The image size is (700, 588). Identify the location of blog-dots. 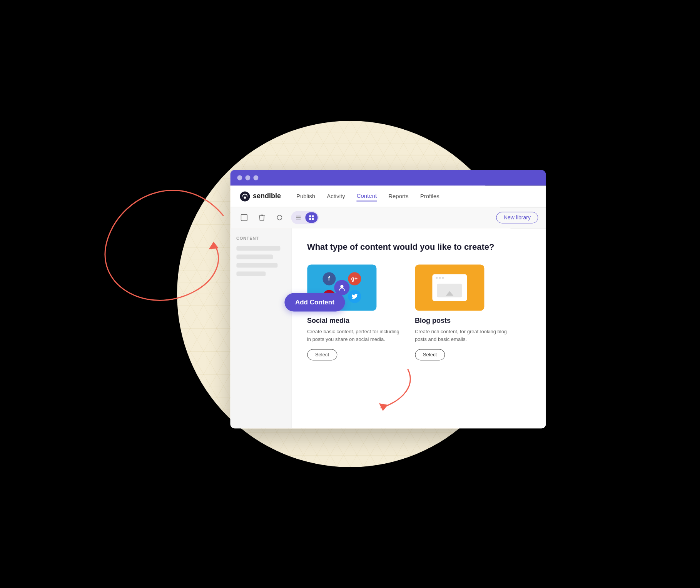
(439, 278).